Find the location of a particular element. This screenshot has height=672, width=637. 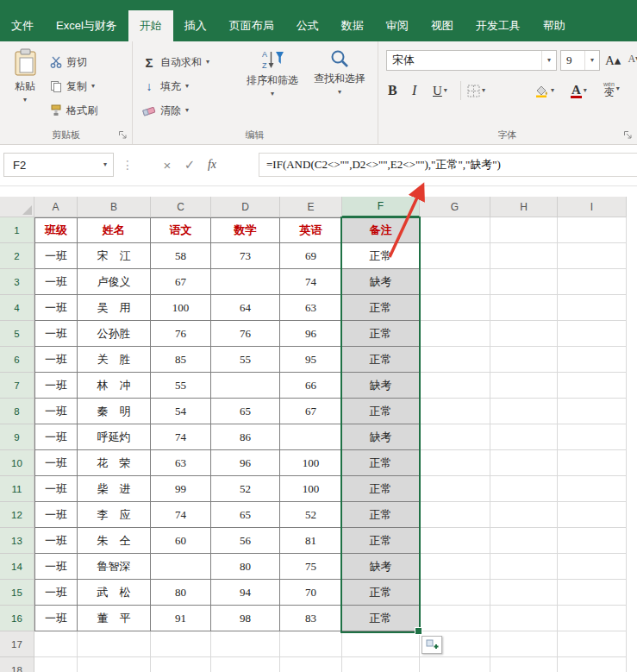

cell-H16 is located at coordinates (524, 619).